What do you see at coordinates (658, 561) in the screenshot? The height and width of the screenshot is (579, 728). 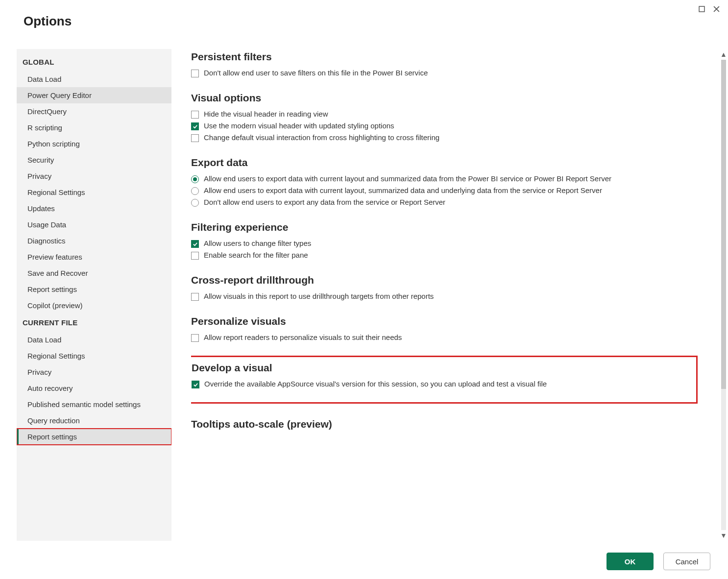 I see `dialog-footer: OK Cancel` at bounding box center [658, 561].